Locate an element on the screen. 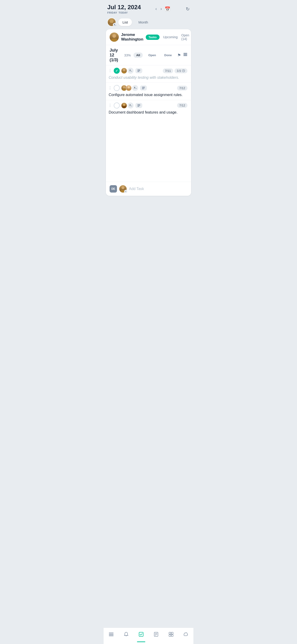 The image size is (297, 644). stack-icon is located at coordinates (186, 55).